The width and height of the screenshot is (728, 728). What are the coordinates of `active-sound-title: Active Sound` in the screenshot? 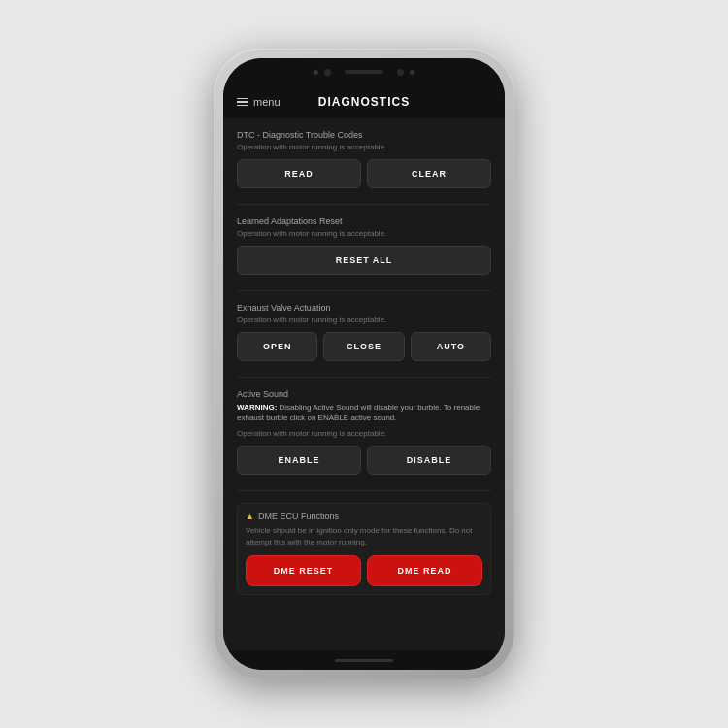 It's located at (364, 394).